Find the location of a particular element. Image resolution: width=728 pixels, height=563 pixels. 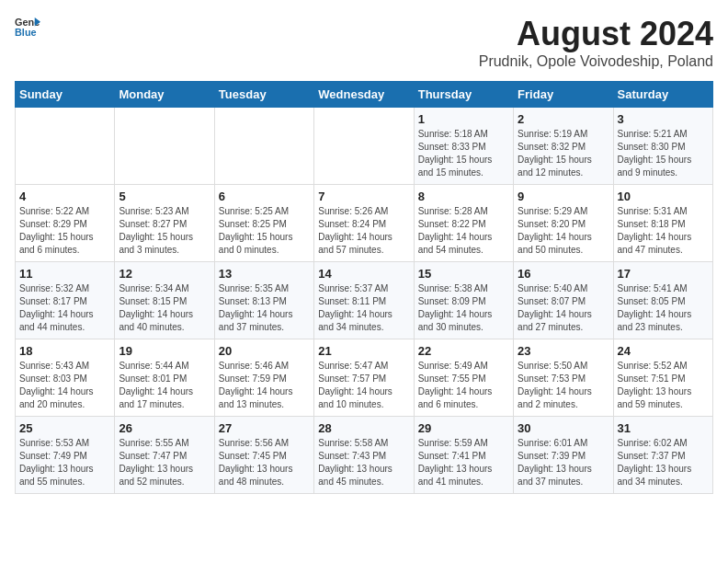

day-info: Sunrise: 5:19 AMSunset: 8:32 PMDaylight:… is located at coordinates (563, 154).